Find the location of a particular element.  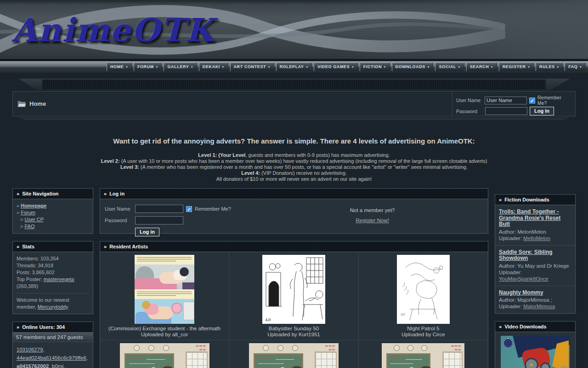

stat-threads: Threads: 34,918 is located at coordinates (53, 266).